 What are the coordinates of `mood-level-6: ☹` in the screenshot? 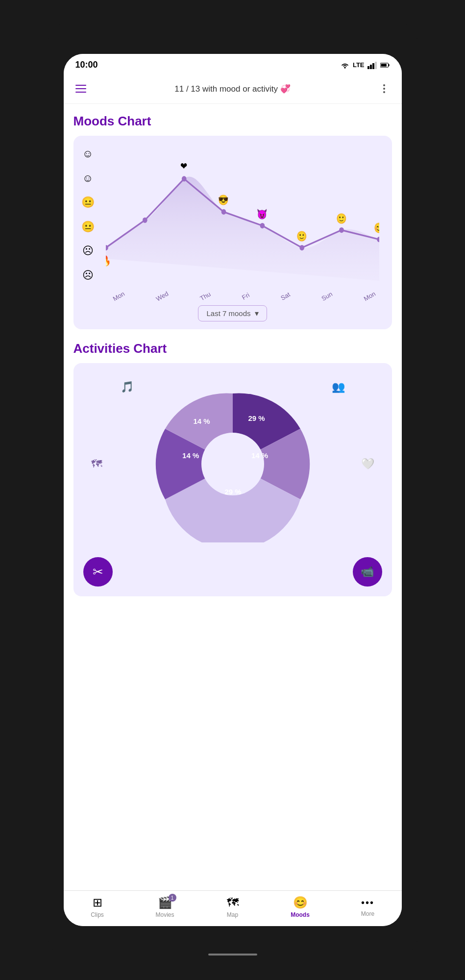 It's located at (88, 275).